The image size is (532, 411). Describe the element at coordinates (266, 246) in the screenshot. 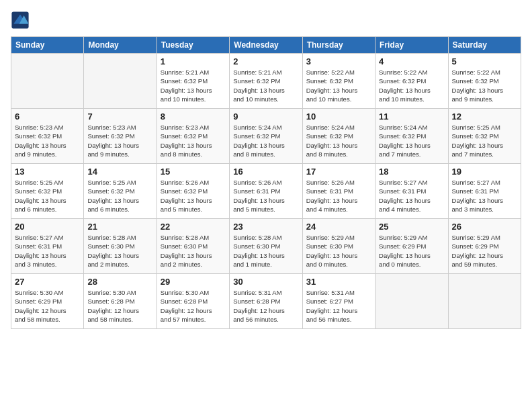

I see `week-row-4: 20Sunrise: 5:27 AM Sunset: 6:31 PM Dayli…` at that location.